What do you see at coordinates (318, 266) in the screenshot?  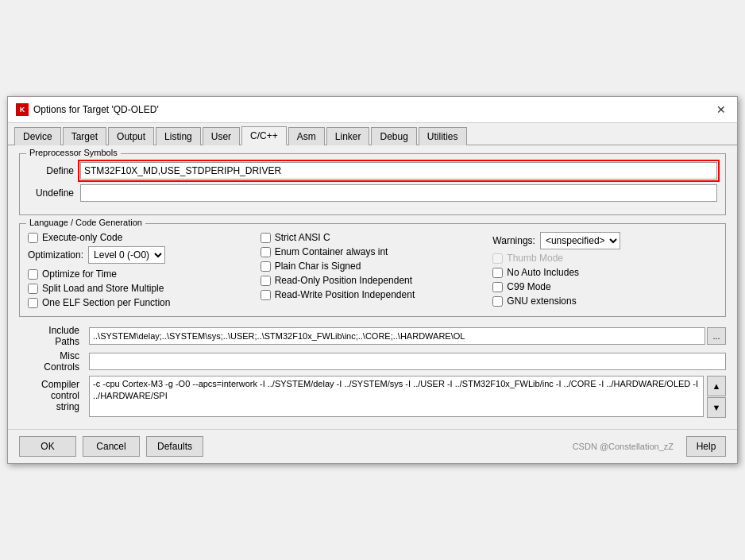 I see `plain-char-label: Plain Char is Signed` at bounding box center [318, 266].